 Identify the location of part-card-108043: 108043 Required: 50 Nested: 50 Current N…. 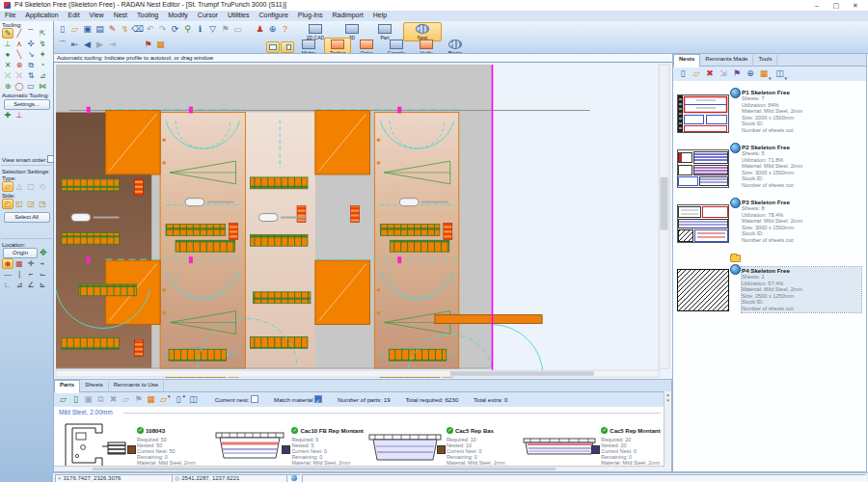
(131, 443).